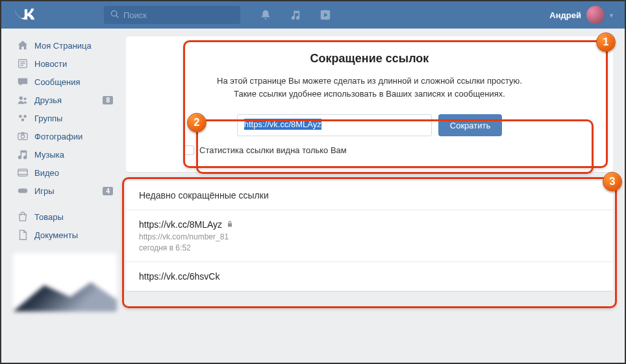 Image resolution: width=626 pixels, height=364 pixels. What do you see at coordinates (49, 217) in the screenshot?
I see `sidebar-item-label: Товары` at bounding box center [49, 217].